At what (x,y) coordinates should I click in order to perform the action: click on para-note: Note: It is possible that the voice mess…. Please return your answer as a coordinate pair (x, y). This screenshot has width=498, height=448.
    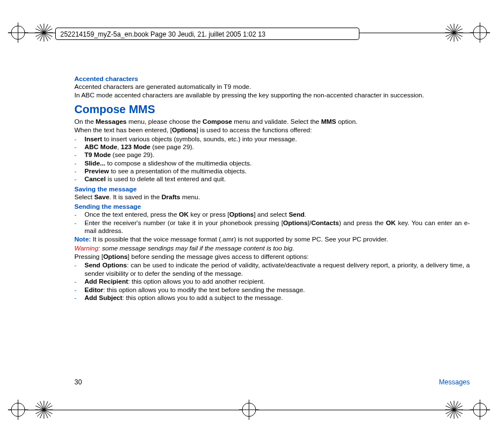
    Looking at the image, I should click on (272, 239).